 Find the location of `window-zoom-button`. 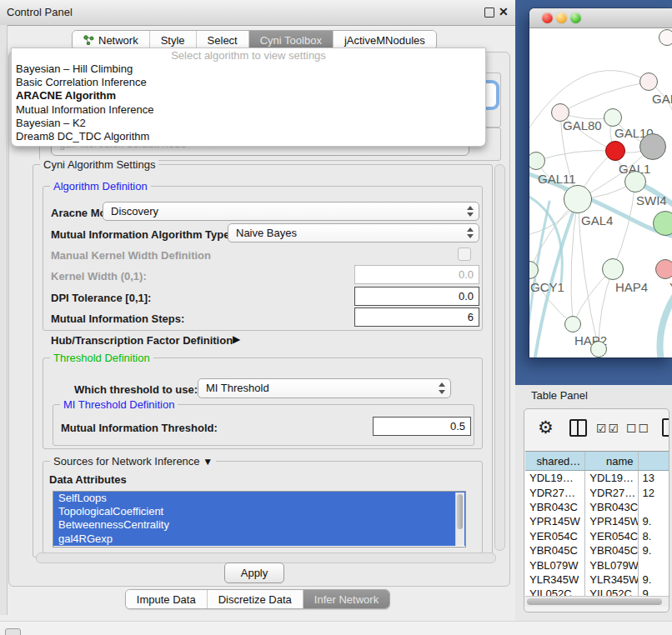

window-zoom-button is located at coordinates (575, 18).